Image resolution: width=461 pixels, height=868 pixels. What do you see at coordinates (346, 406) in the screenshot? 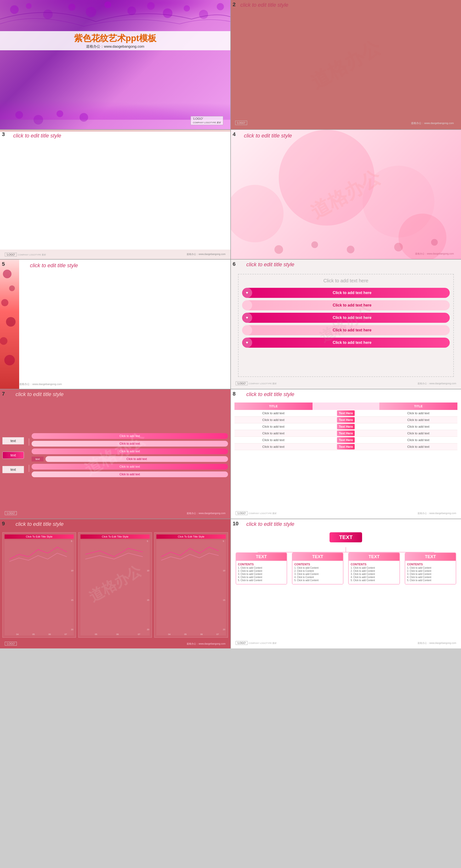
I see `table-header-row: TITLE TITLE` at bounding box center [346, 406].